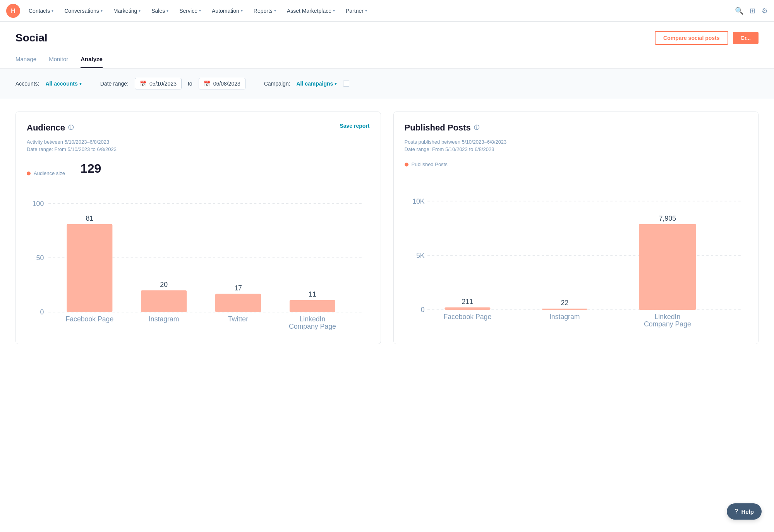  I want to click on filters-row: Accounts: All accounts ▾ Date range: 📅 0…, so click(387, 84).